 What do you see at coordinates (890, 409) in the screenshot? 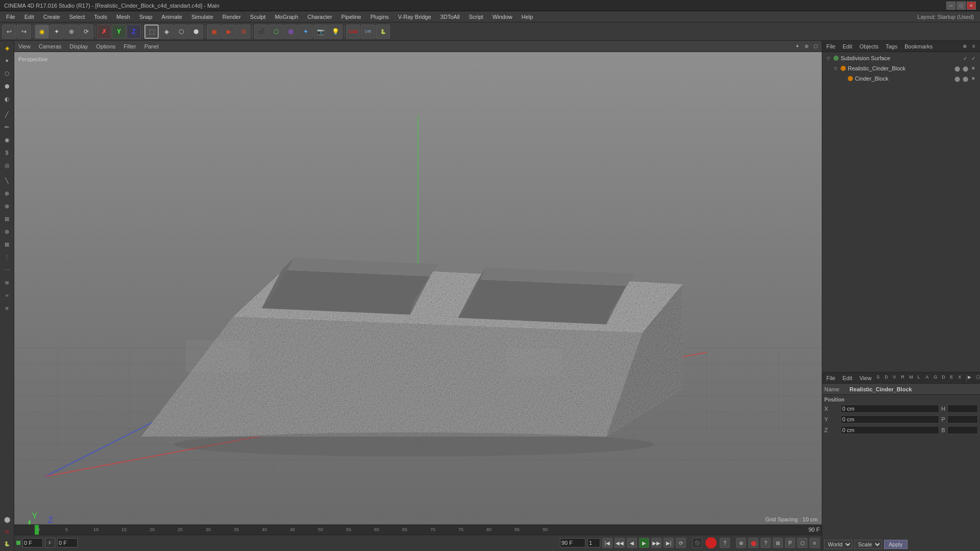
I see `pos-x-input` at bounding box center [890, 409].